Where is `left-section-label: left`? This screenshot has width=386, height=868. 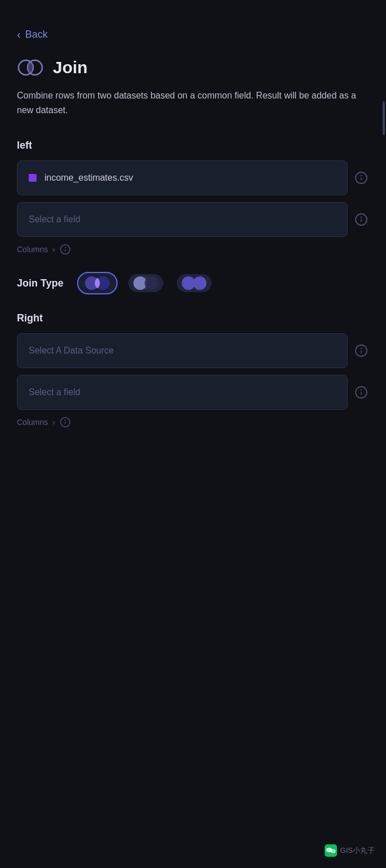 left-section-label: left is located at coordinates (193, 145).